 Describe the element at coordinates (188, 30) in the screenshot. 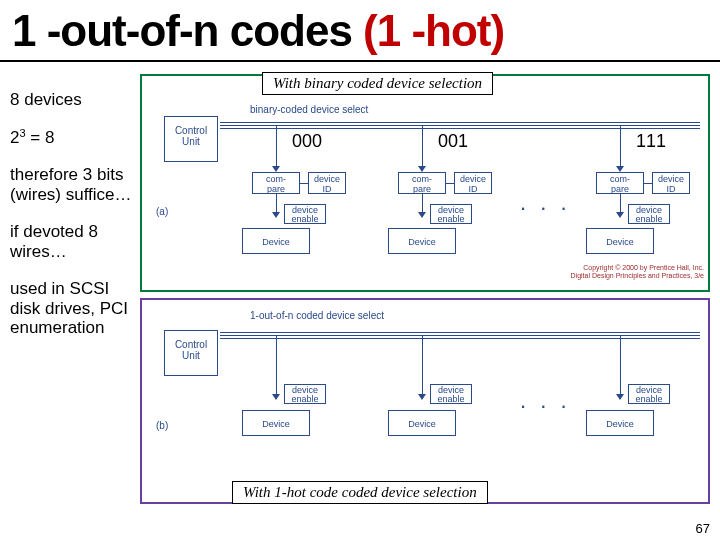

I see `title-part1: 1 -out-of-n codes` at that location.